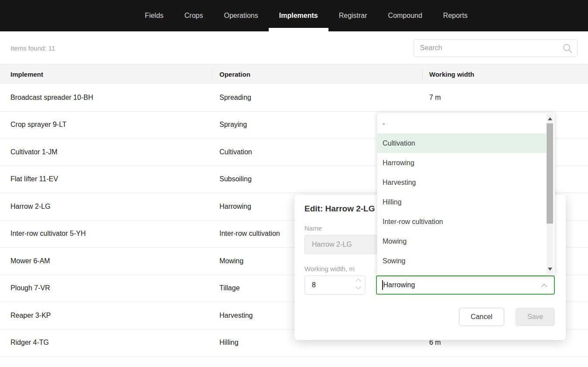 Image resolution: width=588 pixels, height=367 pixels. What do you see at coordinates (567, 48) in the screenshot?
I see `search-icon` at bounding box center [567, 48].